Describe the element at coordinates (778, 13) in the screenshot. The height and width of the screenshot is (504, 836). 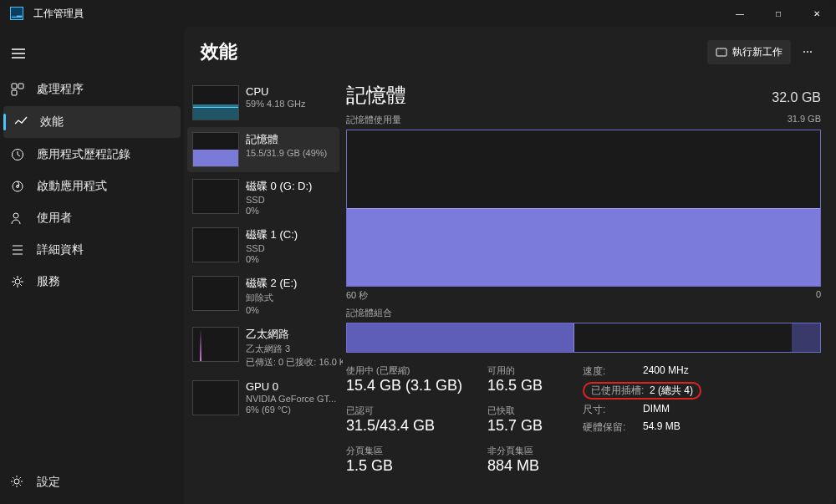
I see `maximize-button: □` at that location.